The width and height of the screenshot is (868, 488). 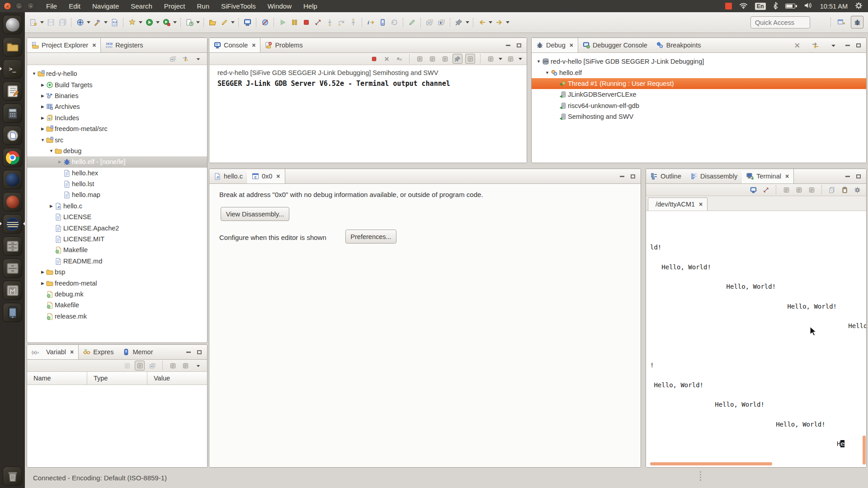 I want to click on launcher-icon-system-red, so click(x=13, y=202).